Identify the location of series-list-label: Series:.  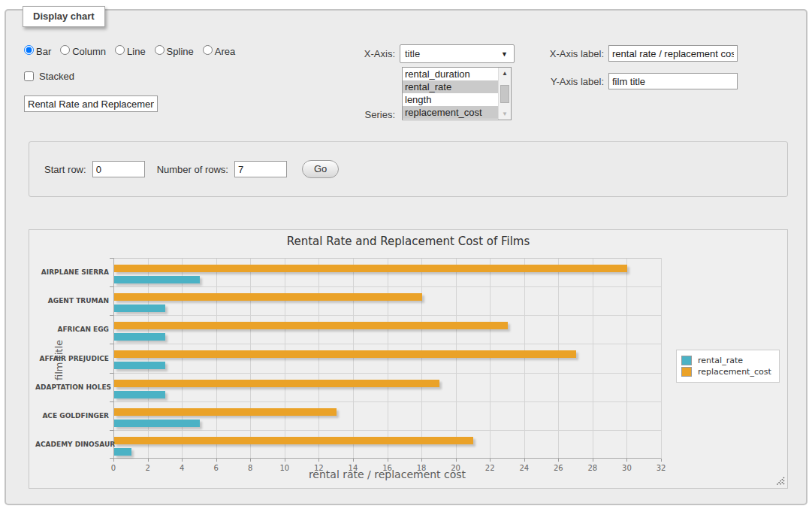
(358, 114).